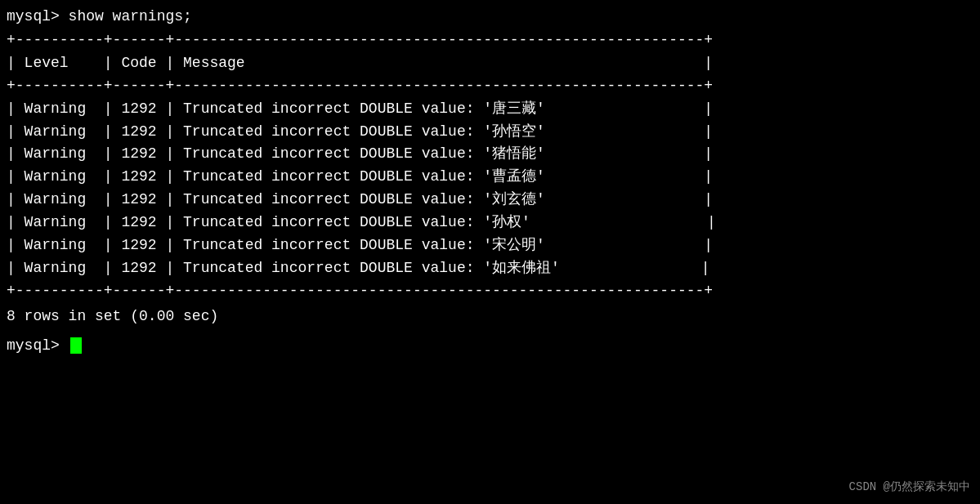 Image resolution: width=980 pixels, height=504 pixels. Describe the element at coordinates (490, 316) in the screenshot. I see `result-line: 8 rows in set (0.00 sec)` at that location.